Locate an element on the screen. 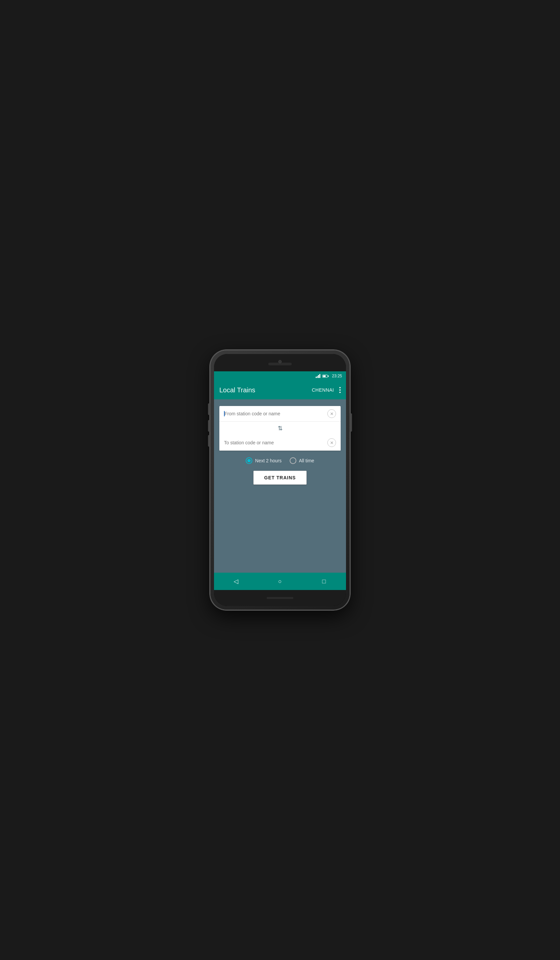 Image resolution: width=560 pixels, height=960 pixels. status-time: 23:25 is located at coordinates (337, 376).